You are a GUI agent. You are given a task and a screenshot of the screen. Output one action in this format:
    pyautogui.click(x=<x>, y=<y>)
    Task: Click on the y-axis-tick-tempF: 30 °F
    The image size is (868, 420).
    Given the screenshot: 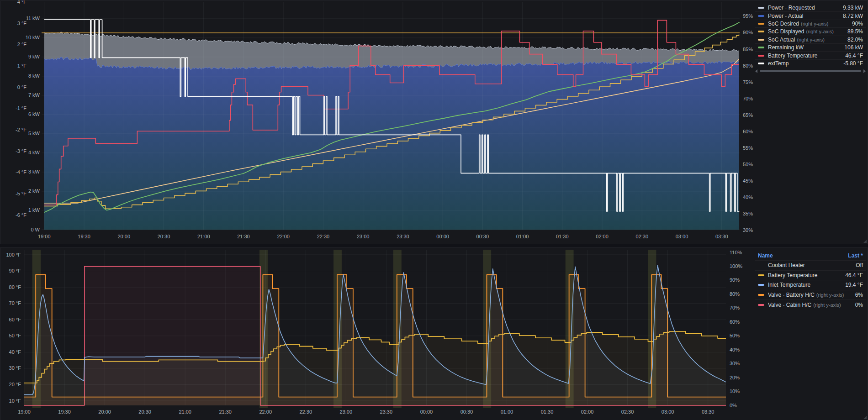 What is the action you would take?
    pyautogui.click(x=15, y=368)
    